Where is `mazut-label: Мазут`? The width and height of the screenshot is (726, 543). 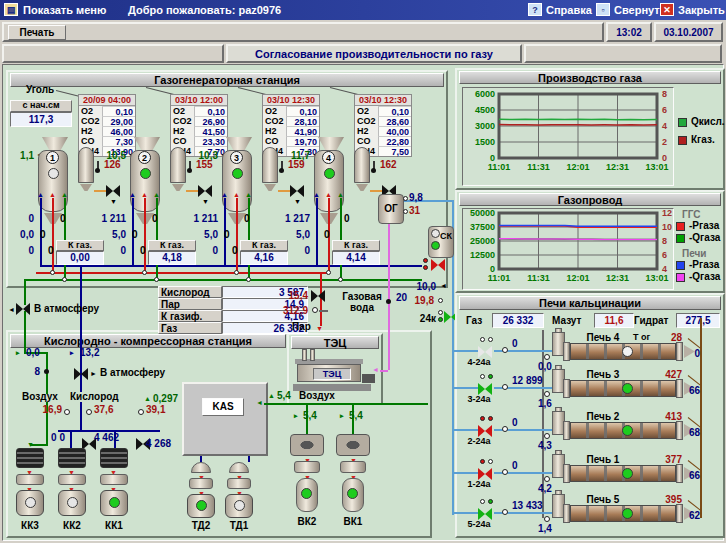 mazut-label: Мазут is located at coordinates (572, 320).